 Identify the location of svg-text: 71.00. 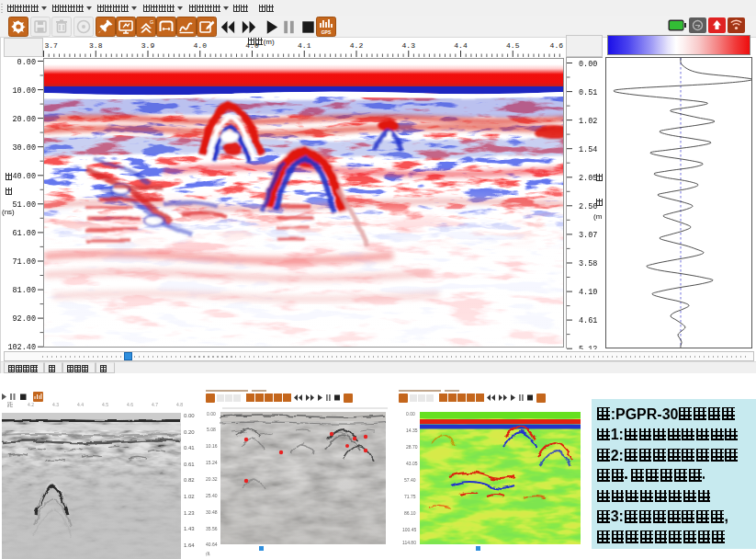
(24, 262).